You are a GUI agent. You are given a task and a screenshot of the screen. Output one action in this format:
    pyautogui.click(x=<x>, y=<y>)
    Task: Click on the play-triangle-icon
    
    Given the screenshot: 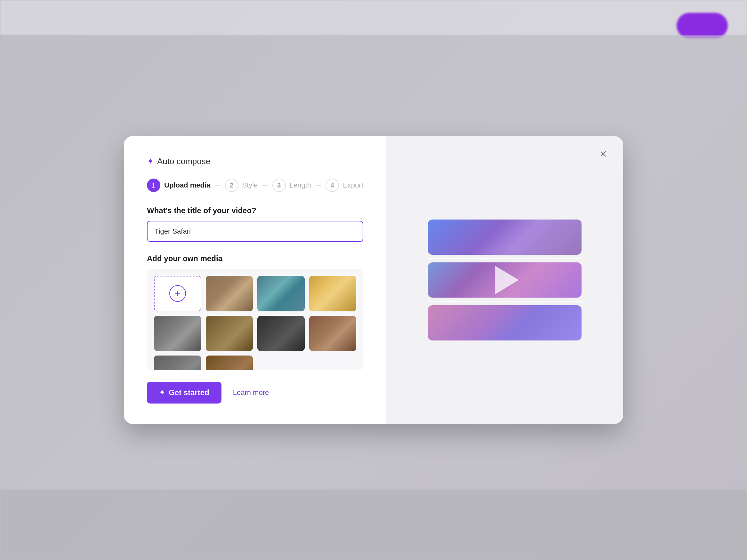 What is the action you would take?
    pyautogui.click(x=507, y=280)
    